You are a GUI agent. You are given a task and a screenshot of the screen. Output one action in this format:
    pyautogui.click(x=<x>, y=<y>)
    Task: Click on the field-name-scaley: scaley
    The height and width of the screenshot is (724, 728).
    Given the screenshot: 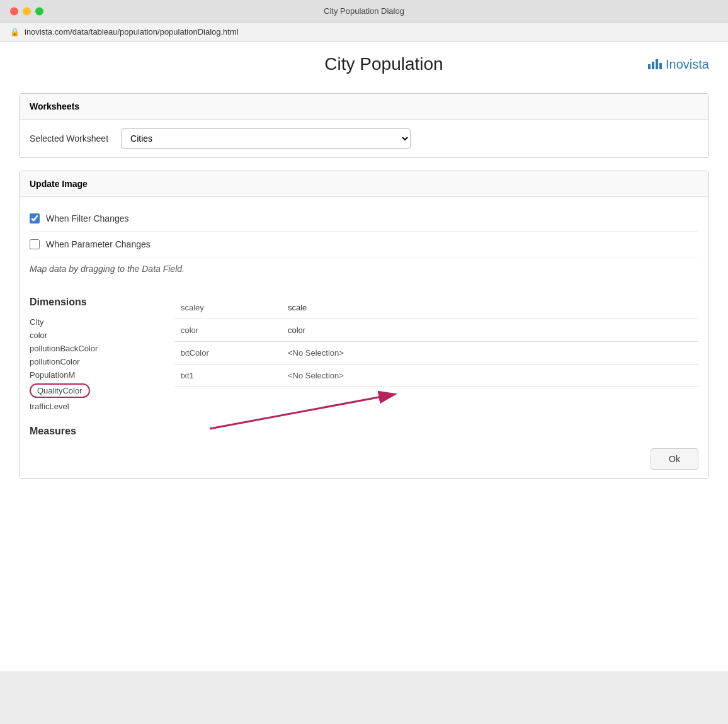 What is the action you would take?
    pyautogui.click(x=225, y=307)
    